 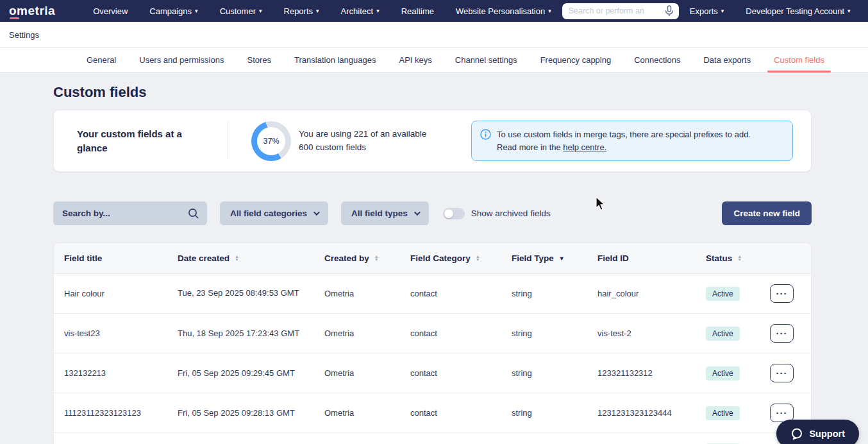 What do you see at coordinates (669, 11) in the screenshot?
I see `microphone-icon` at bounding box center [669, 11].